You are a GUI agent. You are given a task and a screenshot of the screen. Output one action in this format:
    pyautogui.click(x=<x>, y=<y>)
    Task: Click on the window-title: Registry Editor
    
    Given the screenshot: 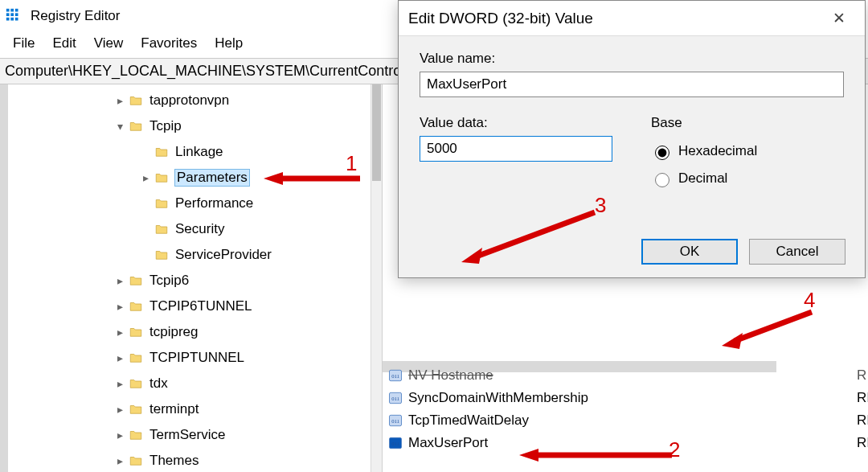 What is the action you would take?
    pyautogui.click(x=76, y=16)
    